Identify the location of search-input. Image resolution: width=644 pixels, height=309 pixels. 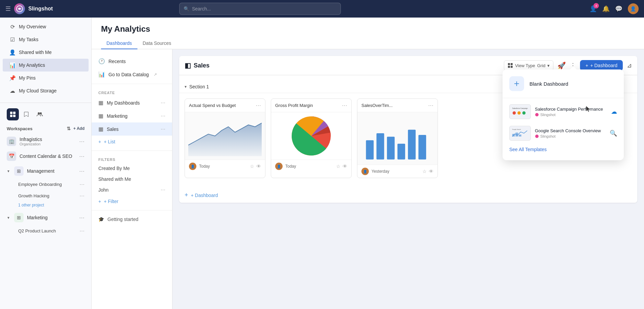
(264, 9).